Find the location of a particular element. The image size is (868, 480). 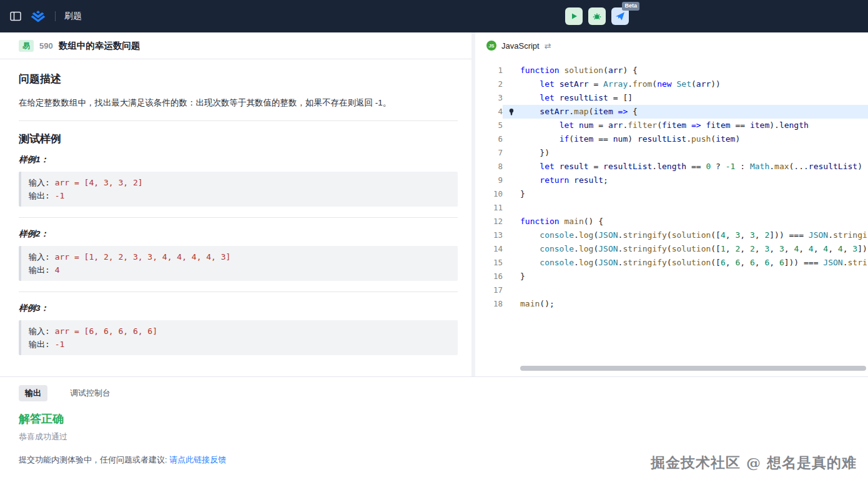

sample-3: 样例3：输入: arr = [6, 6, 6, 6, 6]输出: -1 is located at coordinates (239, 329).